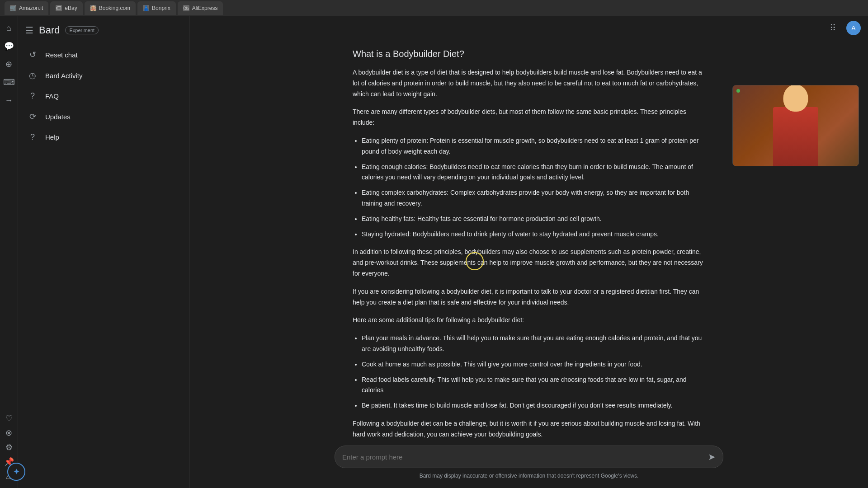 Image resolution: width=868 pixels, height=488 pixels. What do you see at coordinates (9, 433) in the screenshot?
I see `history-icon: ⊗` at bounding box center [9, 433].